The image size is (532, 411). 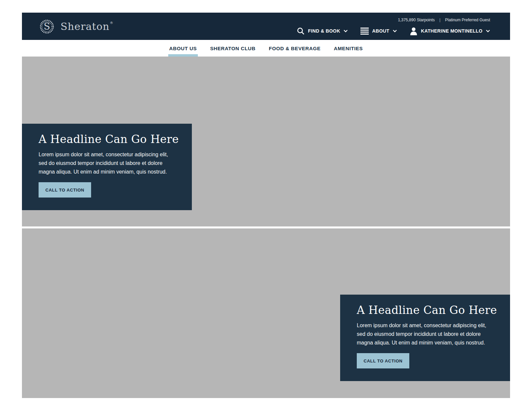 I want to click on tab-sheraton-club: SHERATON CLUB, so click(x=233, y=48).